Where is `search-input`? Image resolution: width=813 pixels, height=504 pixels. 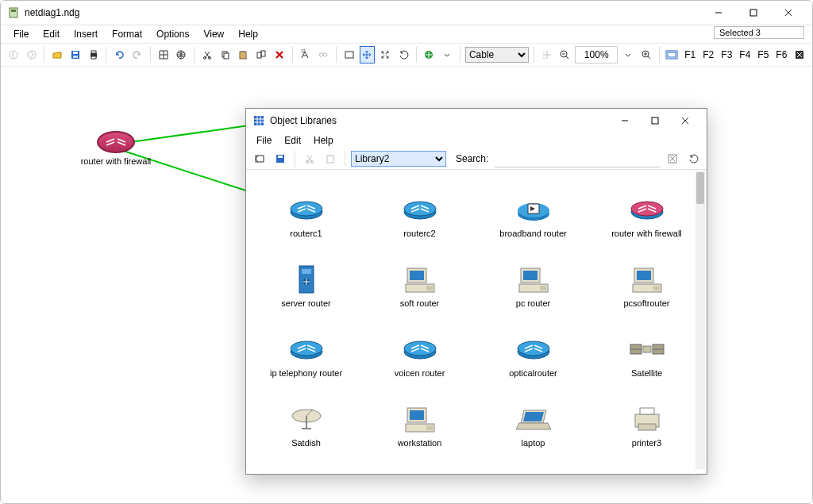
search-input is located at coordinates (578, 159).